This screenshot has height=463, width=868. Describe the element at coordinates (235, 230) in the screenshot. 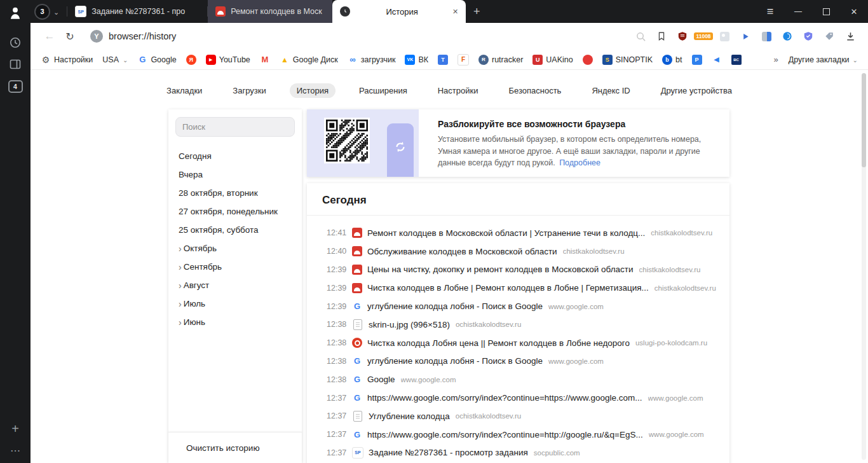

I see `date-item: 25 октября, суббота` at that location.